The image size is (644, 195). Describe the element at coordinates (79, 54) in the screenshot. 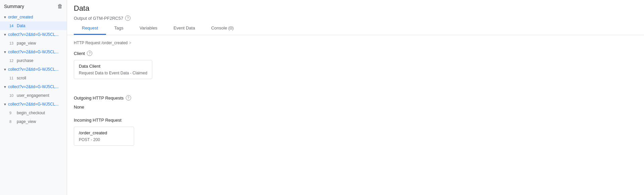

I see `client-label-text: Client` at that location.